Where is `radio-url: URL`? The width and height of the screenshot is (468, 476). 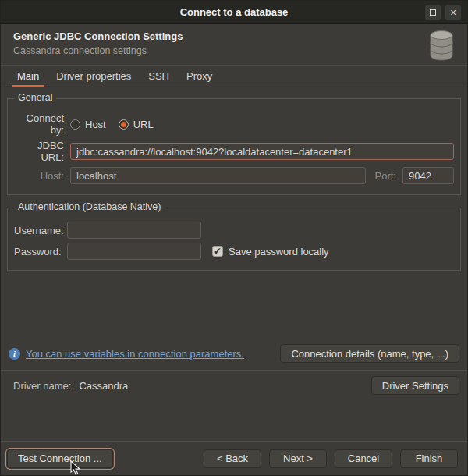 radio-url: URL is located at coordinates (136, 125).